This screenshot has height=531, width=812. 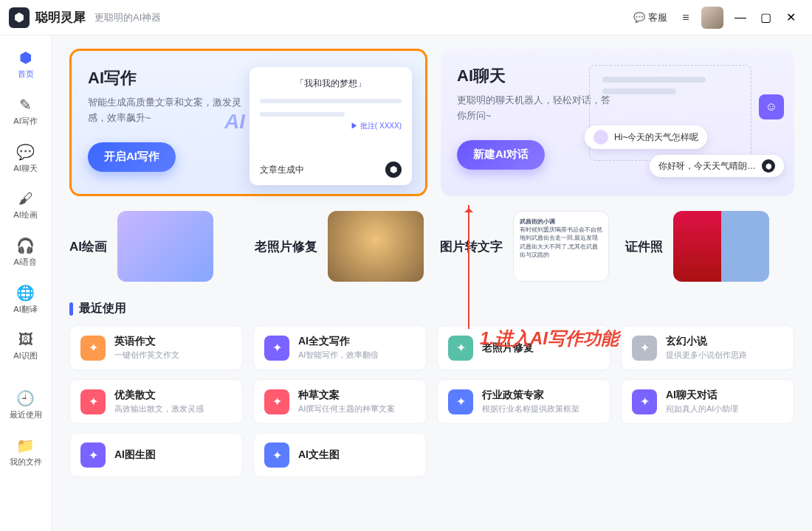 What do you see at coordinates (103, 308) in the screenshot?
I see `recent-heading-text: 最近使用` at bounding box center [103, 308].